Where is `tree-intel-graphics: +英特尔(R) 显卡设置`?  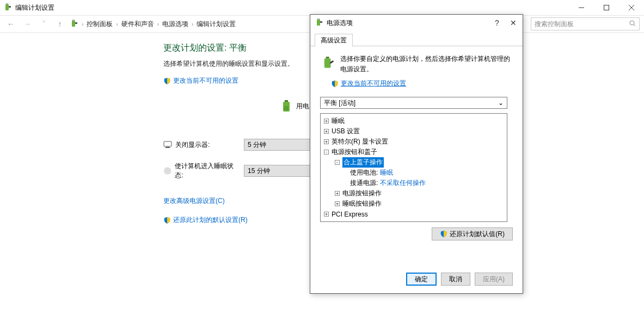 tree-intel-graphics: +英特尔(R) 显卡设置 is located at coordinates (414, 141).